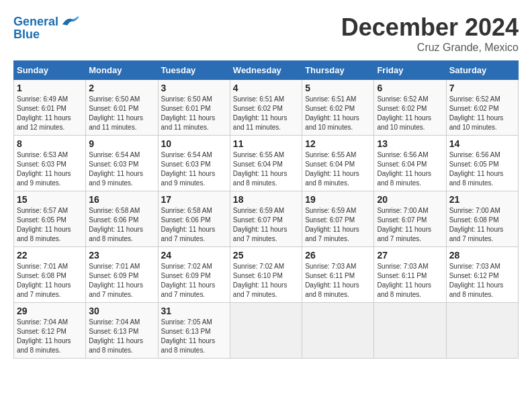 This screenshot has width=532, height=411. What do you see at coordinates (193, 164) in the screenshot?
I see `calendar-cell: 10 Sunrise: 6:54 AM Sunset: 6:03 PM Dayl…` at bounding box center [193, 164].